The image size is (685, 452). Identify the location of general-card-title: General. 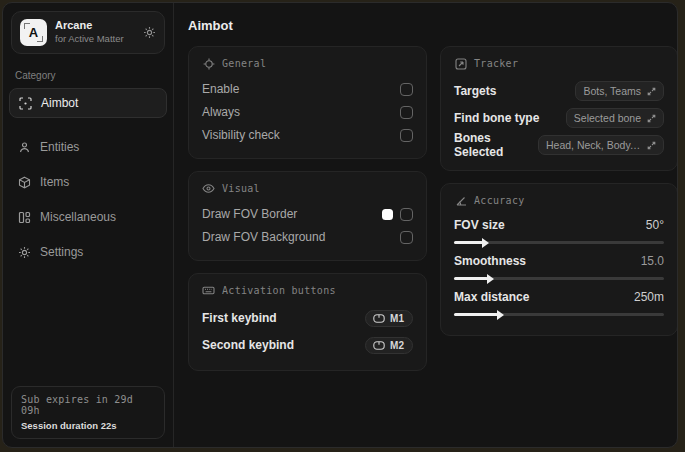
(244, 64).